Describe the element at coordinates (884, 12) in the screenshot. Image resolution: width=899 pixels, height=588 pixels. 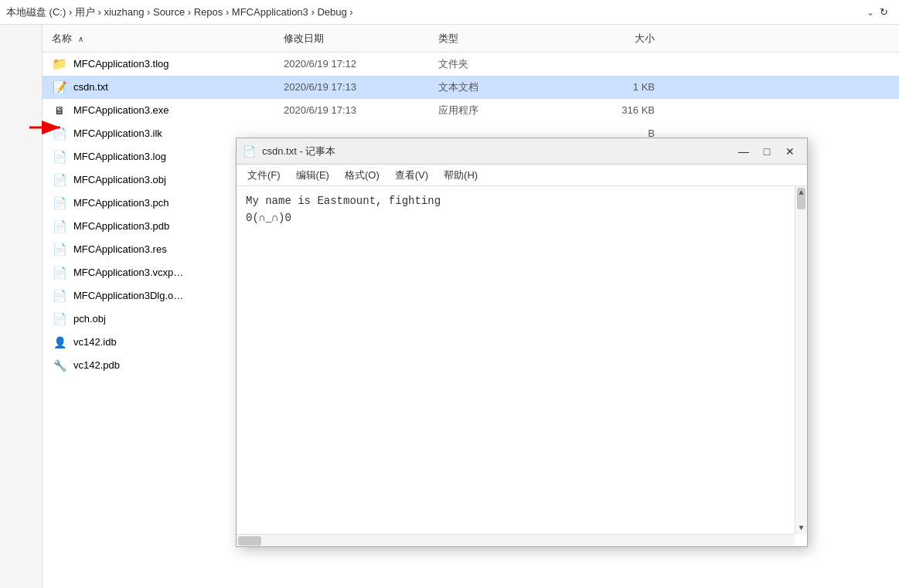
I see `refresh-button: ↻` at that location.